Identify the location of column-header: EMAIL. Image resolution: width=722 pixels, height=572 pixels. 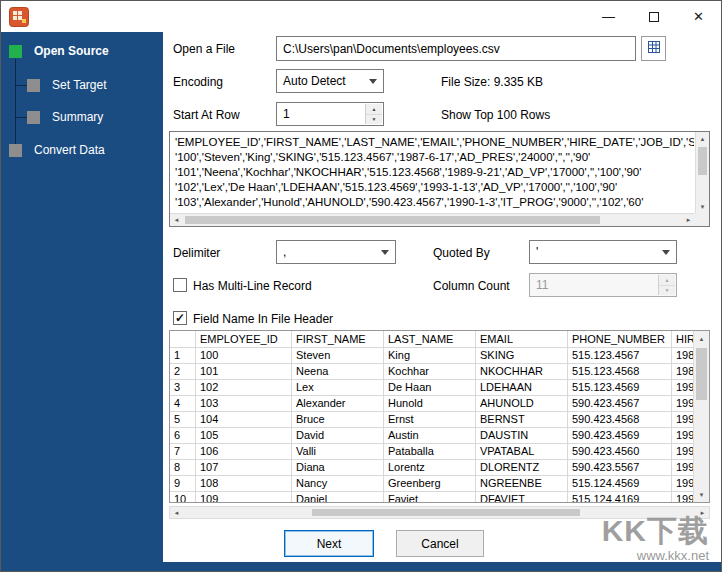
(522, 340).